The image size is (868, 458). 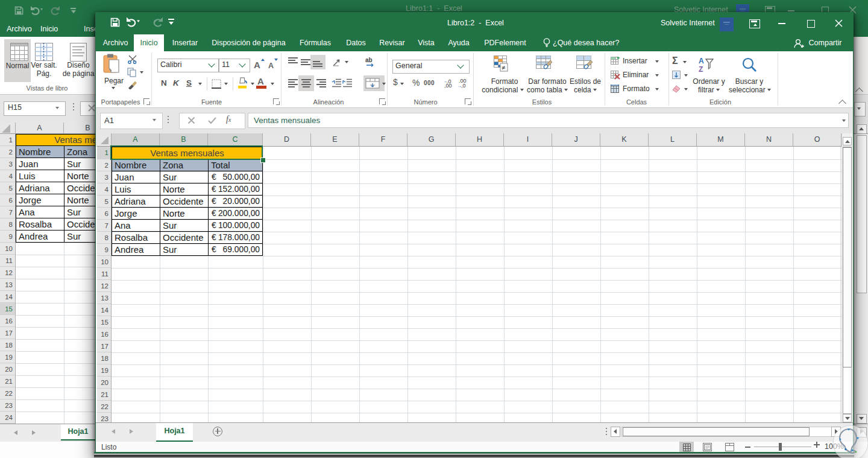 I want to click on svg-text: A, so click(x=702, y=61).